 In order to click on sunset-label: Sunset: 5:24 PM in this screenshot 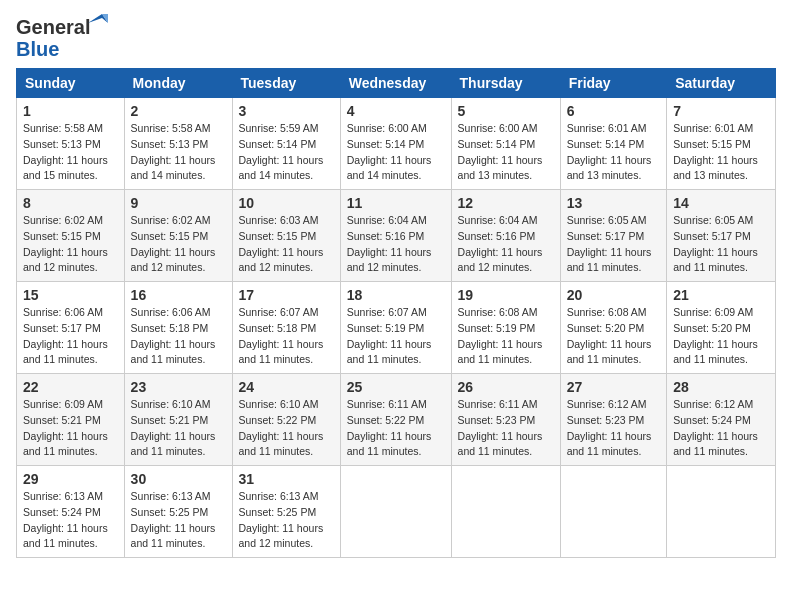, I will do `click(712, 420)`.